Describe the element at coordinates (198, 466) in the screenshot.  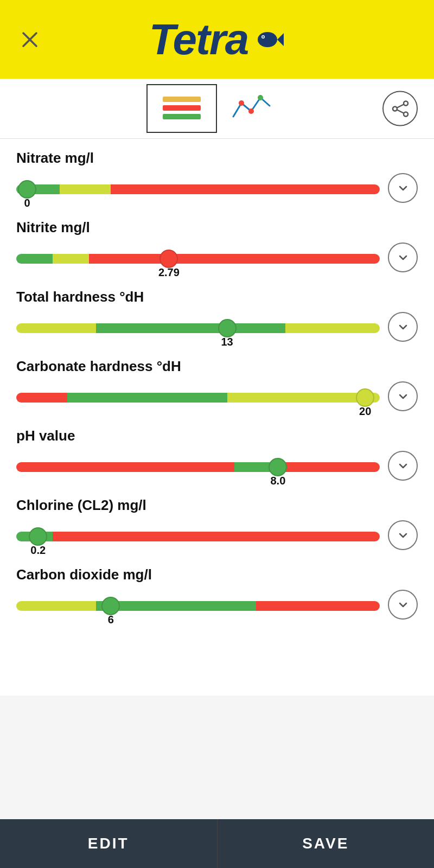
I see `slider-ph: 8.0` at that location.